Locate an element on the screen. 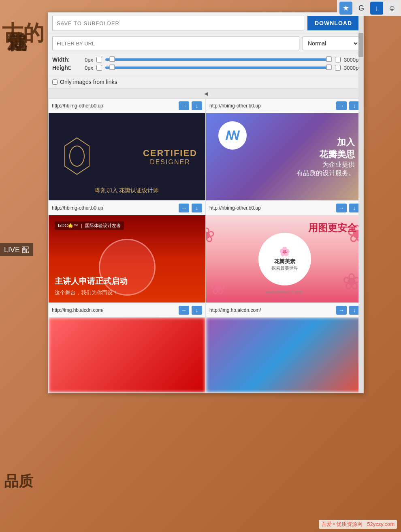 The image size is (401, 532). yongtu-logo: 🌸 is located at coordinates (284, 252).